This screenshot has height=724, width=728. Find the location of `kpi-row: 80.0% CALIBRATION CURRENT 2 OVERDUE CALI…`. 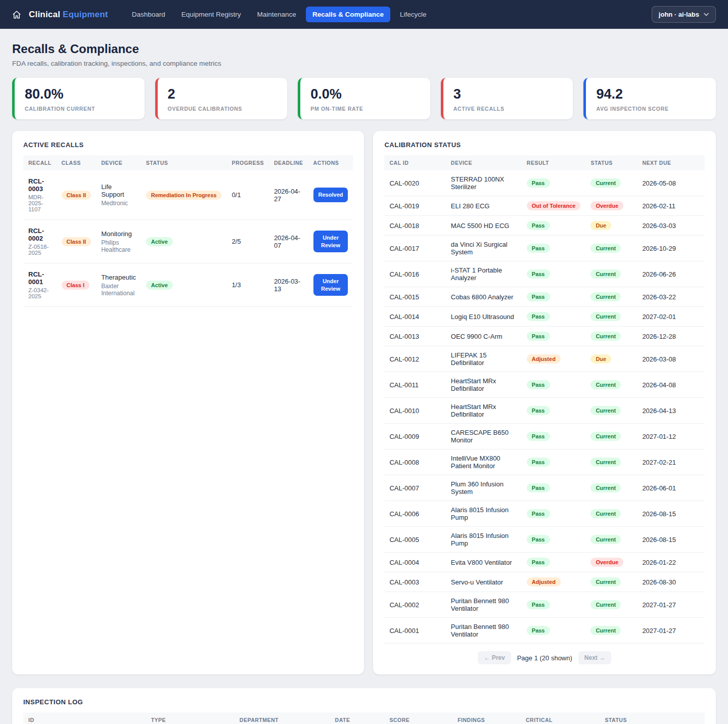

kpi-row: 80.0% CALIBRATION CURRENT 2 OVERDUE CALI… is located at coordinates (364, 99).